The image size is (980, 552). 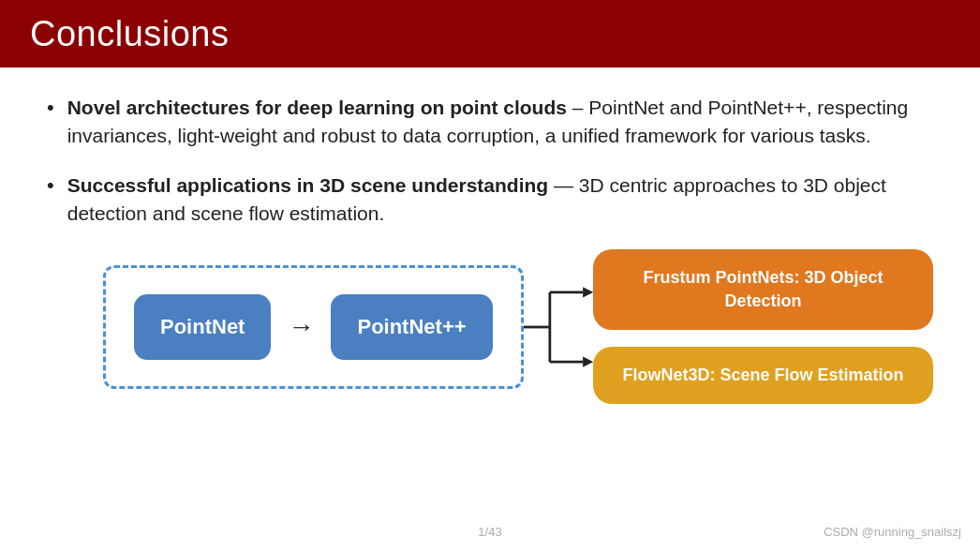 What do you see at coordinates (489, 532) in the screenshot?
I see `slide-number: 1/43` at bounding box center [489, 532].